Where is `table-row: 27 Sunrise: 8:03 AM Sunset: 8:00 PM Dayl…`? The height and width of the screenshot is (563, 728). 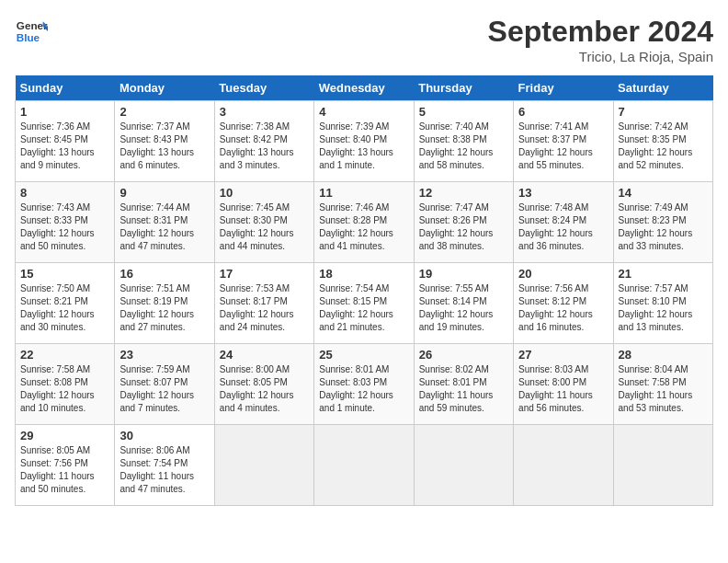 table-row: 27 Sunrise: 8:03 AM Sunset: 8:00 PM Dayl… is located at coordinates (563, 385).